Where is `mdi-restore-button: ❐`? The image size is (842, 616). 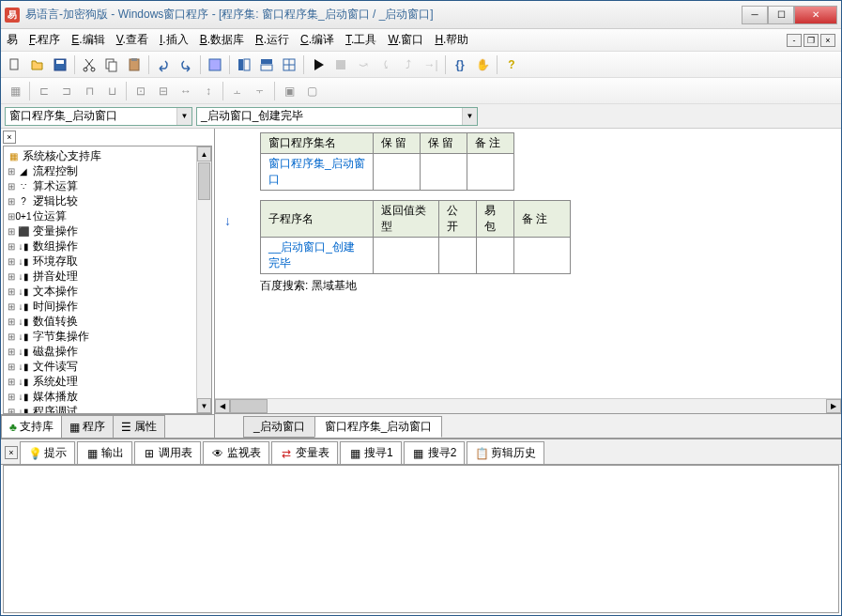 mdi-restore-button: ❐ is located at coordinates (811, 40).